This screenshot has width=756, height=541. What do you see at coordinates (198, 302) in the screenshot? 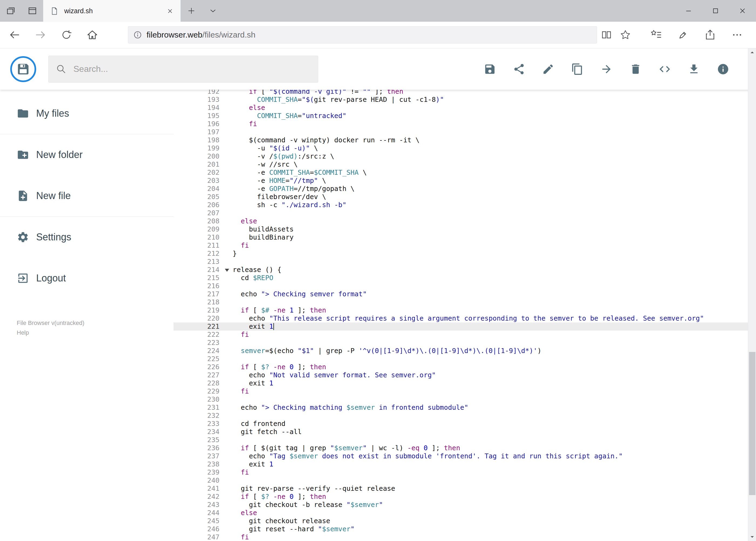
I see `line-number: 218` at bounding box center [198, 302].